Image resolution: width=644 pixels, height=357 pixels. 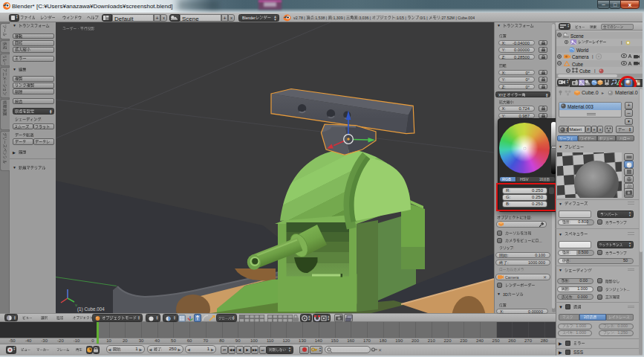 What do you see at coordinates (458, 18) in the screenshot?
I see `svg-text: :27.52M | Cube.004` at bounding box center [458, 18].